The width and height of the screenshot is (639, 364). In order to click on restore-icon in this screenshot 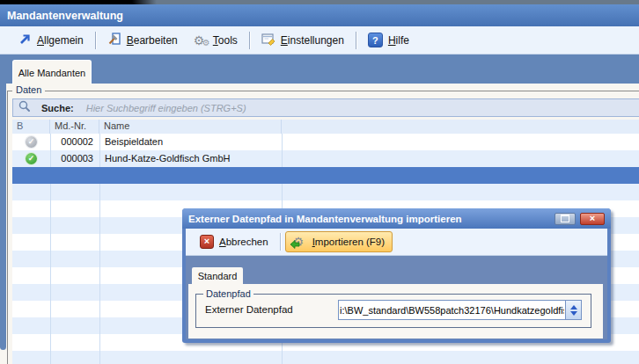, I will do `click(565, 218)`.